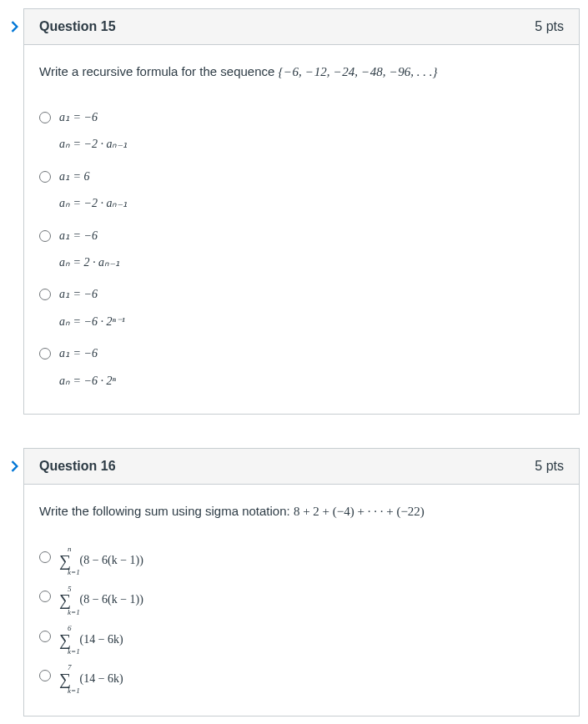 This screenshot has height=724, width=588. Describe the element at coordinates (70, 629) in the screenshot. I see `sigma-upper: 6` at that location.